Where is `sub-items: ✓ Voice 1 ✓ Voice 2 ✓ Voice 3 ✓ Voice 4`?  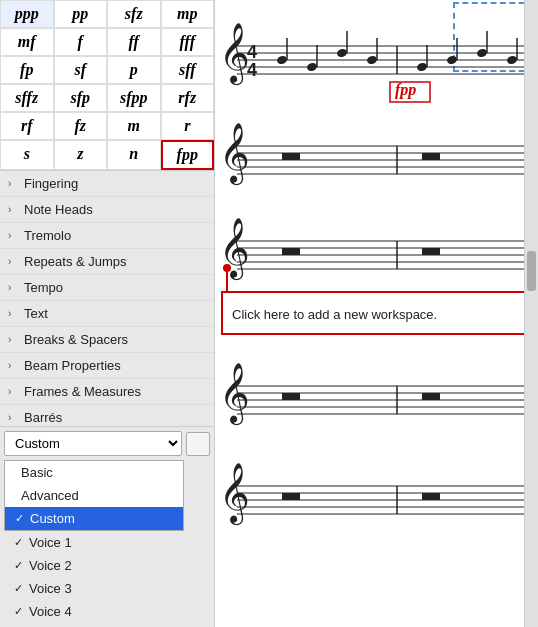
sub-items: ✓ Voice 1 ✓ Voice 2 ✓ Voice 3 ✓ Voice 4 is located at coordinates (107, 577).